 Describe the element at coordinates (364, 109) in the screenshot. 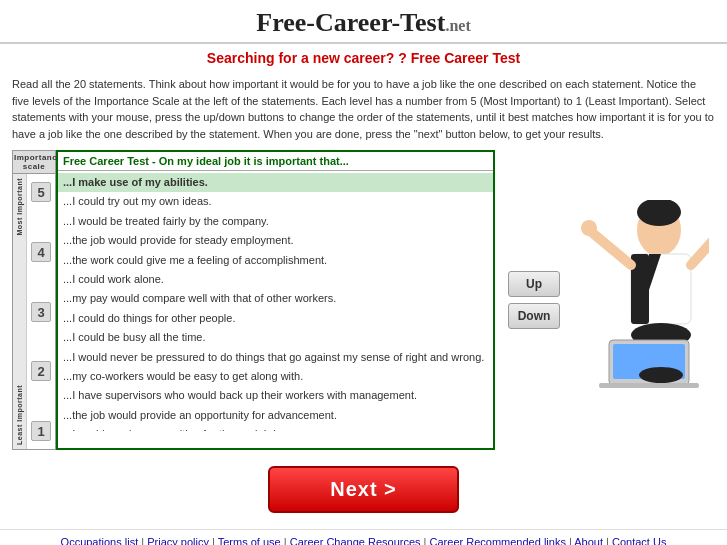

I see `instructions-text: Read all the 20 statements. Think about …` at that location.